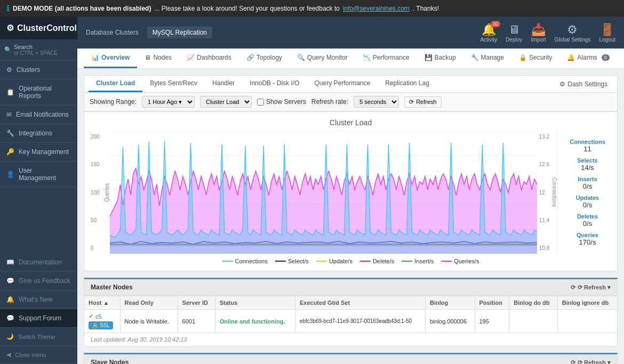  What do you see at coordinates (38, 262) in the screenshot?
I see `sidebar-item-documentation: 📖 Documentation` at bounding box center [38, 262].